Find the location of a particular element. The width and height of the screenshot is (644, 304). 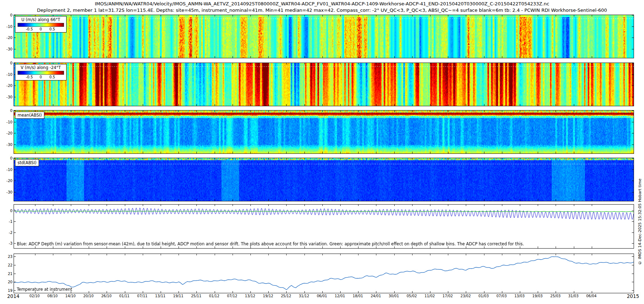

x-tick-label: 25/03 is located at coordinates (555, 296).